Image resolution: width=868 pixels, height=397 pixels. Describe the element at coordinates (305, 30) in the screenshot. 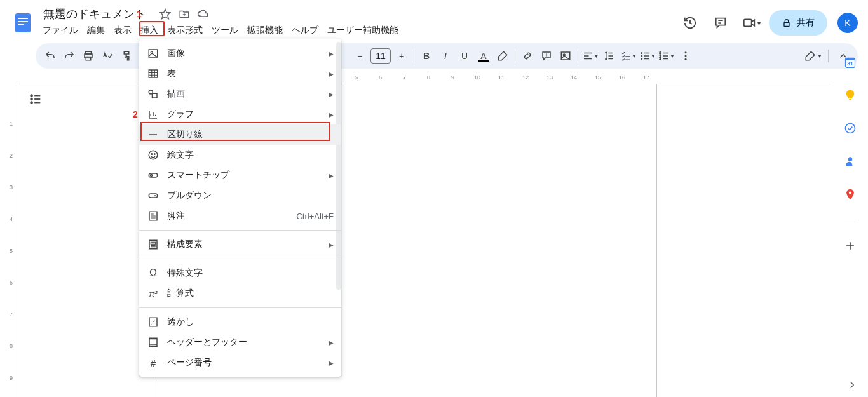

I see `menu-help: ヘルプ` at that location.